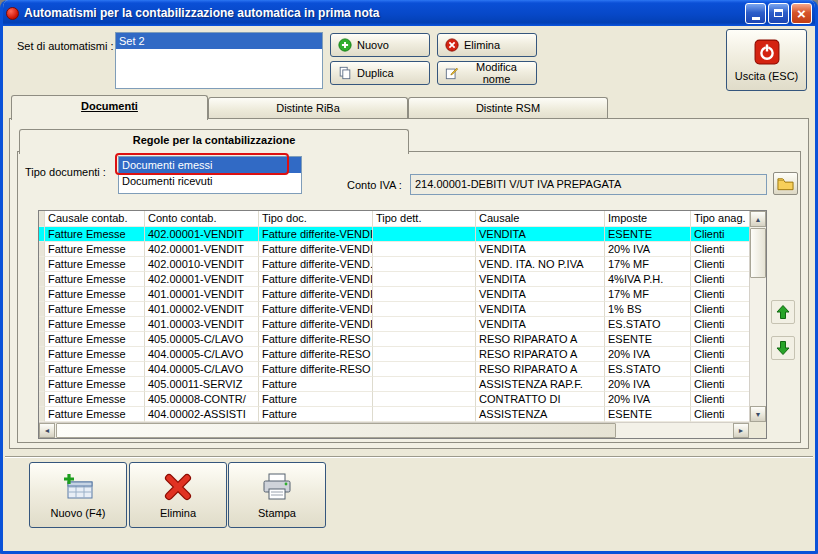  Describe the element at coordinates (316, 219) in the screenshot. I see `column-header: Tipo doc.` at that location.